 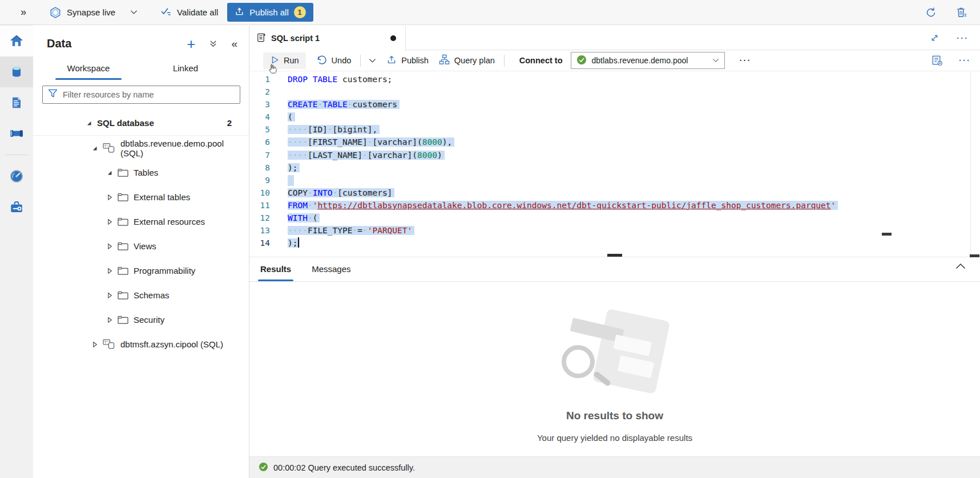 What do you see at coordinates (408, 60) in the screenshot?
I see `publish-button: Publish` at bounding box center [408, 60].